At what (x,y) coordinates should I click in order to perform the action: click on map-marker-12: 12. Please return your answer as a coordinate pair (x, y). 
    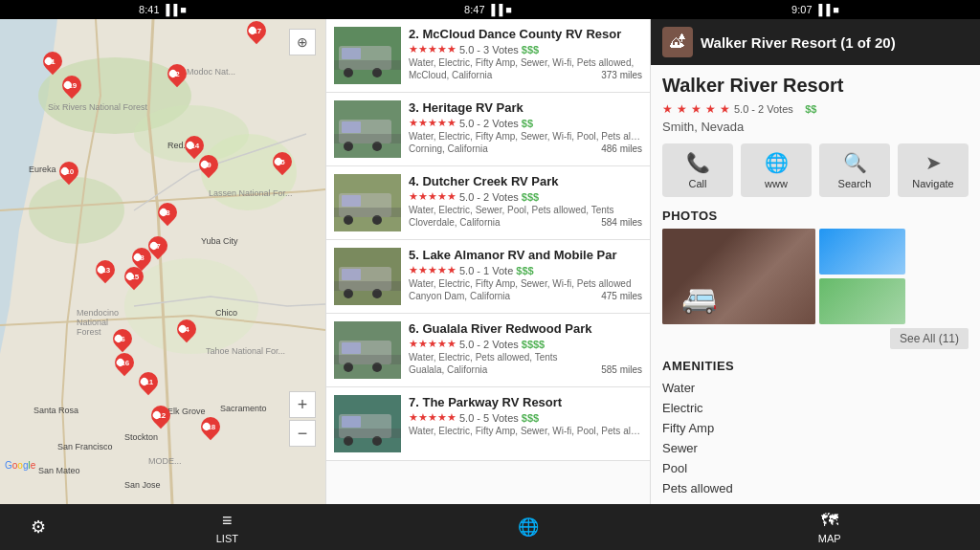
    Looking at the image, I should click on (161, 418).